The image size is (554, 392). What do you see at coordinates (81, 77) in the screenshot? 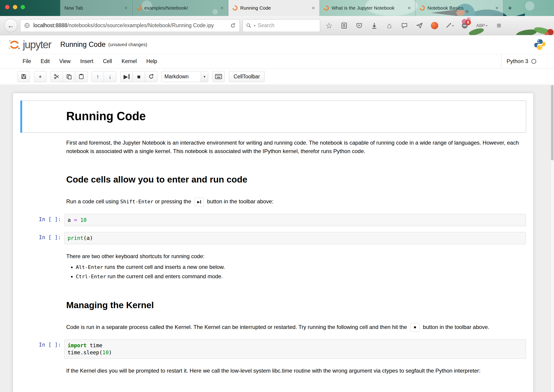
I see `paste-icon` at bounding box center [81, 77].